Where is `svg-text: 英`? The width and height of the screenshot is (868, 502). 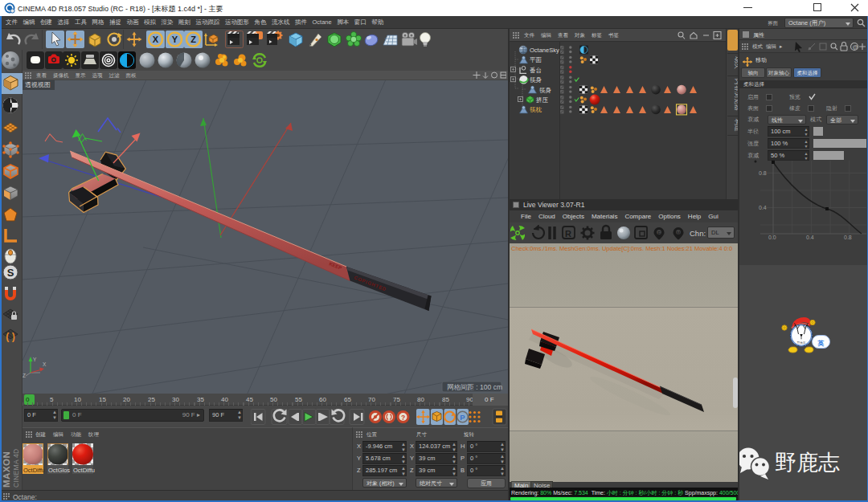
svg-text: 英 is located at coordinates (821, 344).